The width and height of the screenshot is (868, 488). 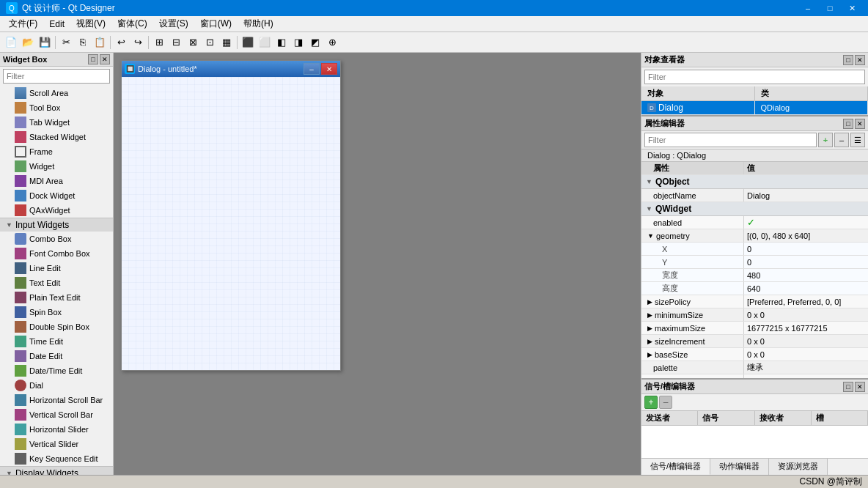 What do you see at coordinates (651, 402) in the screenshot?
I see `add-signal-btn: +` at bounding box center [651, 402].